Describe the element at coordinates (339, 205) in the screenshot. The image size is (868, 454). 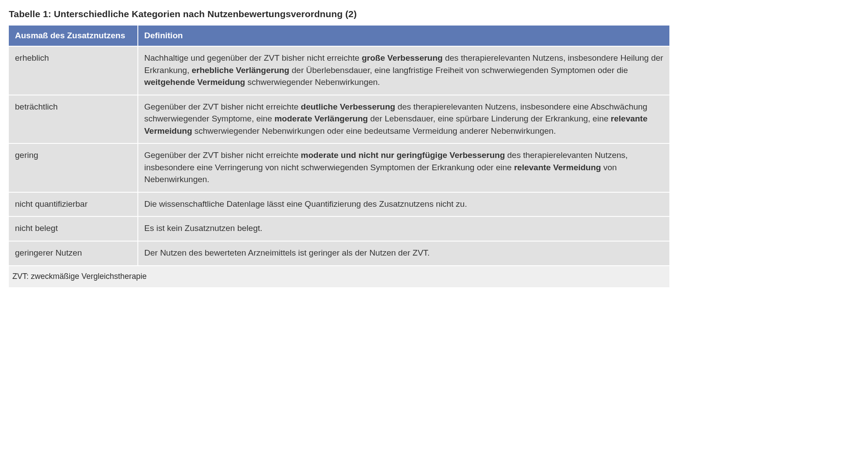
I see `table-row: nicht quantifizierbarDie wissenschaftlic…` at that location.